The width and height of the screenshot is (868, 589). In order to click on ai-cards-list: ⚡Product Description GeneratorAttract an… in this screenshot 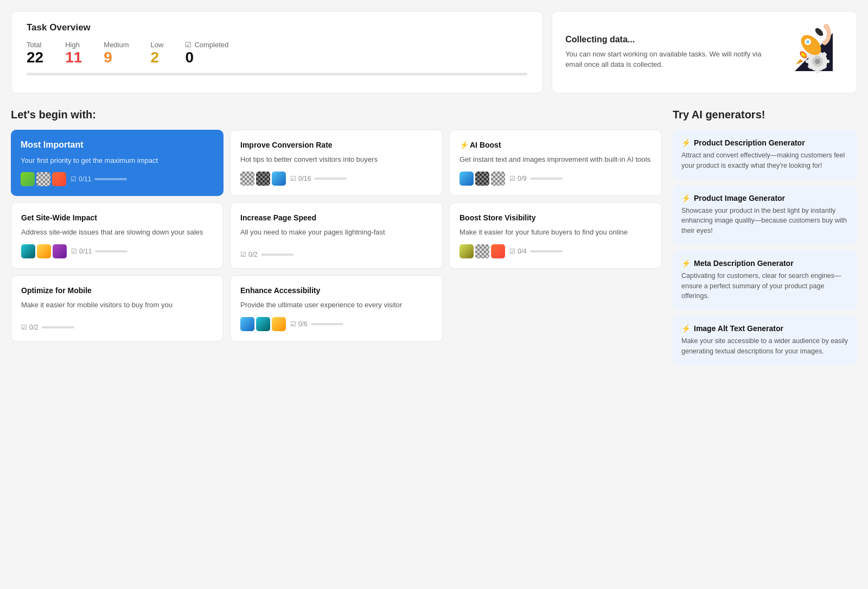, I will do `click(765, 248)`.